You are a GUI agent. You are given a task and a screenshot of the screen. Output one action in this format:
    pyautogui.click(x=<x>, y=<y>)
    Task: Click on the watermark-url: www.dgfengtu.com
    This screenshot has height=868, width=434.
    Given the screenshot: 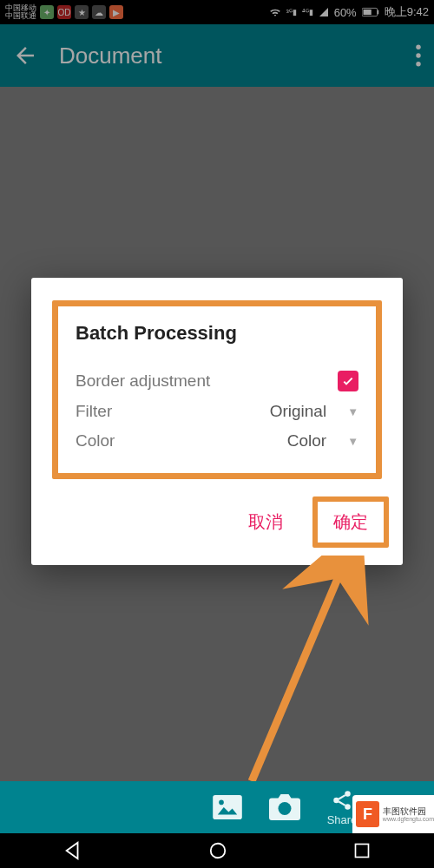 What is the action you would take?
    pyautogui.click(x=408, y=819)
    